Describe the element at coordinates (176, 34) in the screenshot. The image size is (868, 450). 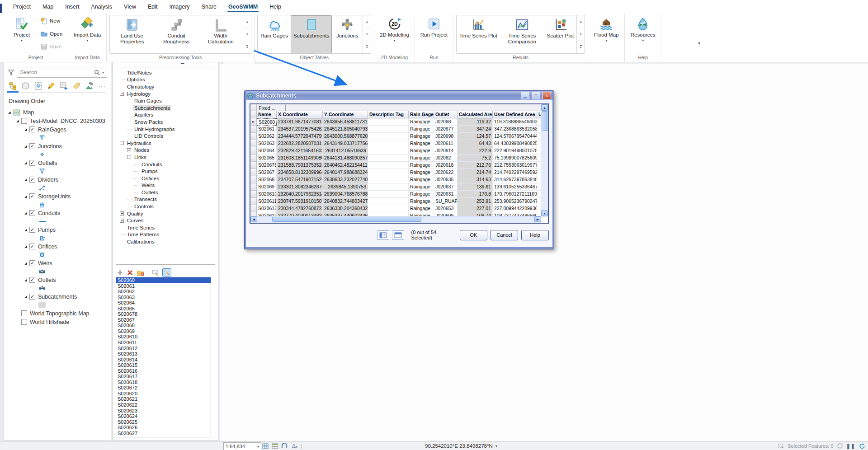
I see `conduit-roughness-button: Conduit Roughness` at that location.